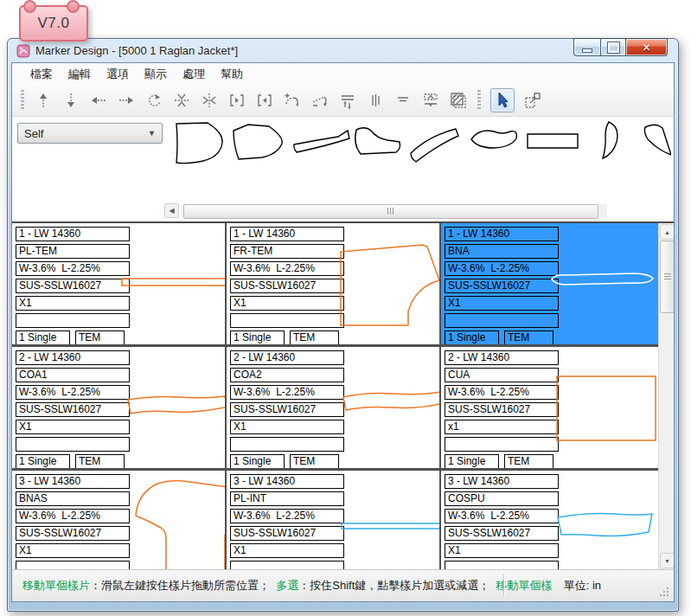  I want to click on hscroll-thumb, so click(391, 211).